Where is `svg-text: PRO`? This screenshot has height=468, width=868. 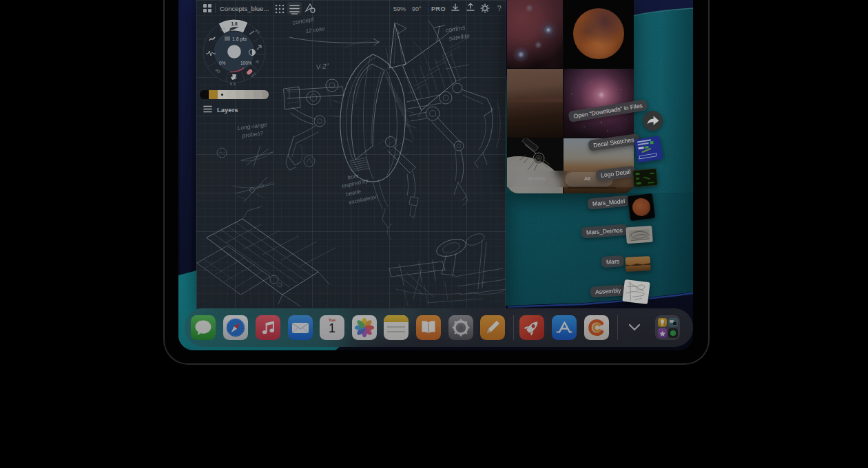 svg-text: PRO is located at coordinates (438, 9).